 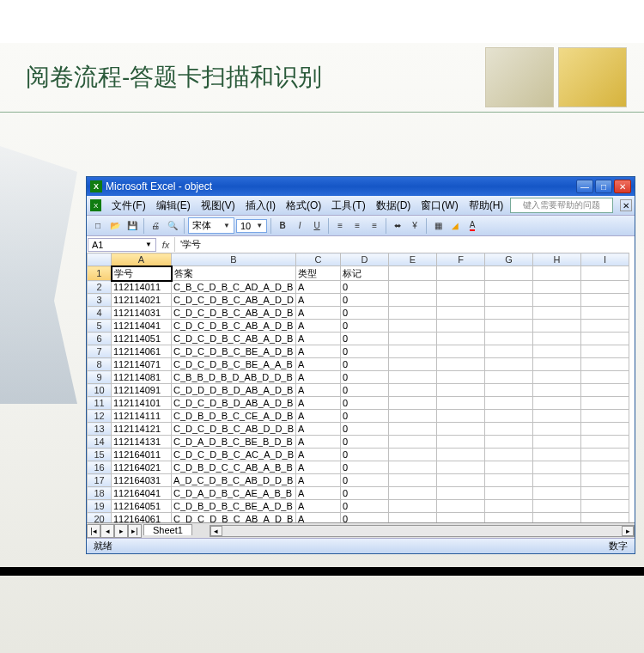 What do you see at coordinates (393, 206) in the screenshot?
I see `menu-data: 数据(D)` at bounding box center [393, 206].